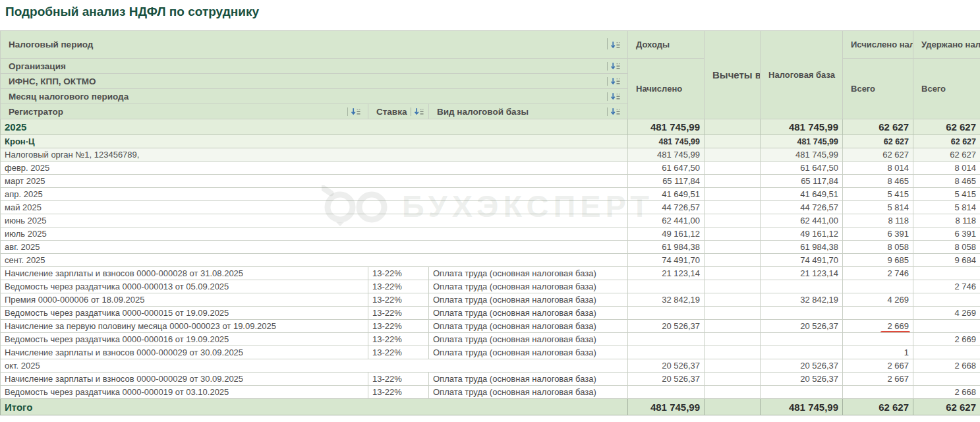 This screenshot has height=422, width=980. Describe the element at coordinates (666, 221) in the screenshot. I see `cell-income: 62 441,00` at that location.